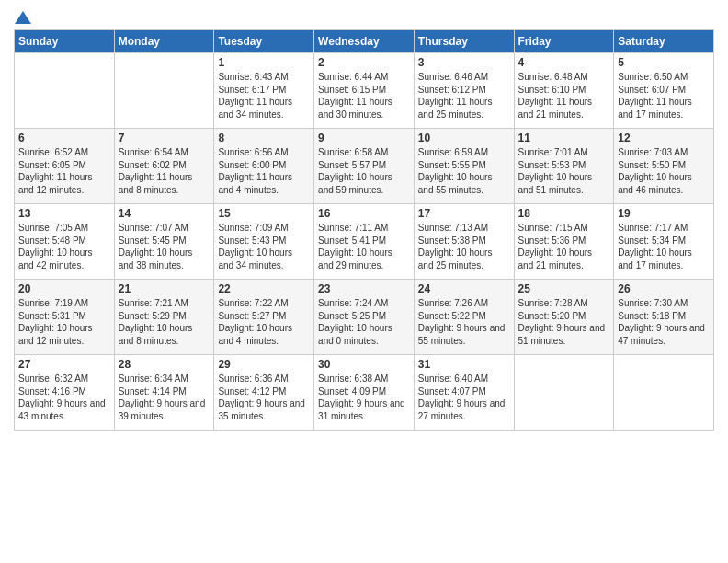  What do you see at coordinates (664, 138) in the screenshot?
I see `day-number: 12` at bounding box center [664, 138].